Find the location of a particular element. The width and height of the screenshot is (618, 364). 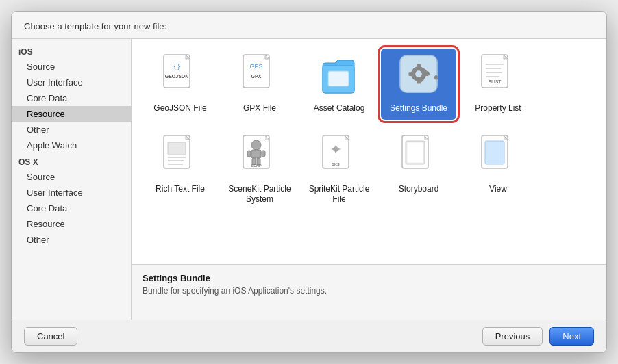

file-item-gpx: GPX GPS GPX File is located at coordinates (260, 84).